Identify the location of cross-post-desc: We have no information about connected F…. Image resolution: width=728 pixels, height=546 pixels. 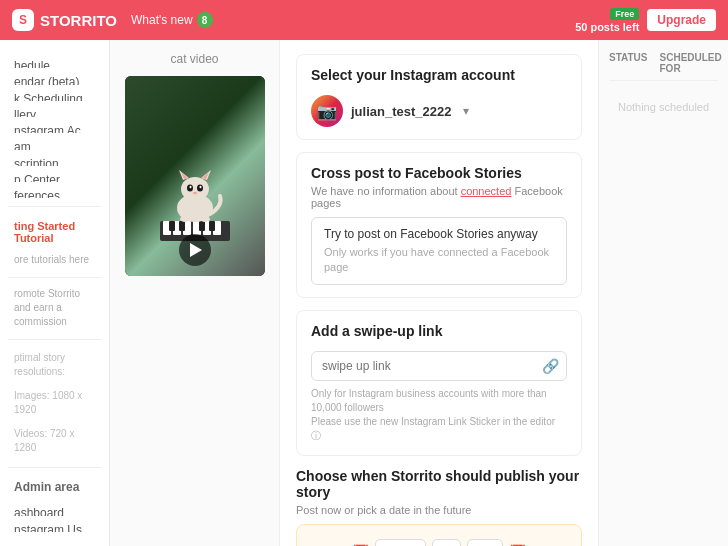
(439, 197).